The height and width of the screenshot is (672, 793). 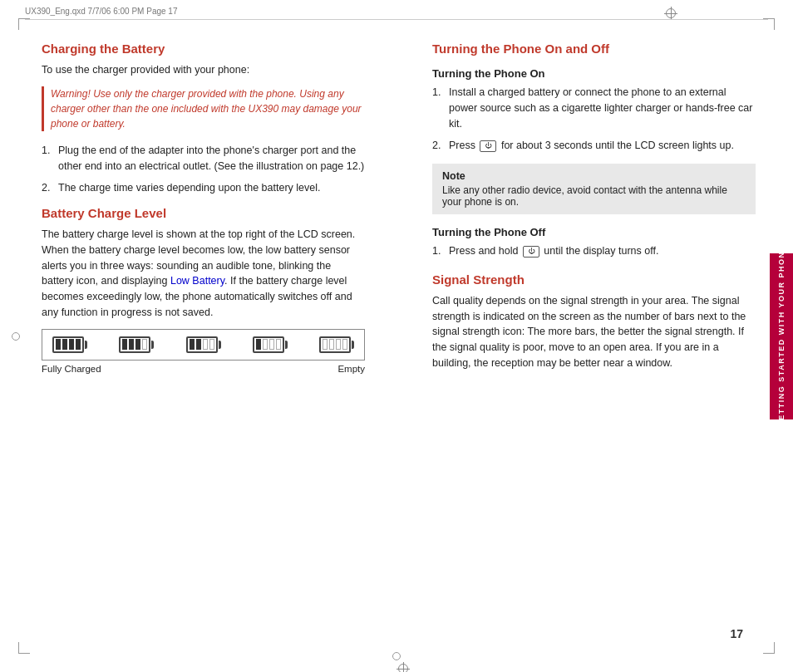 What do you see at coordinates (203, 48) in the screenshot?
I see `charging-title: Charging the Battery` at bounding box center [203, 48].